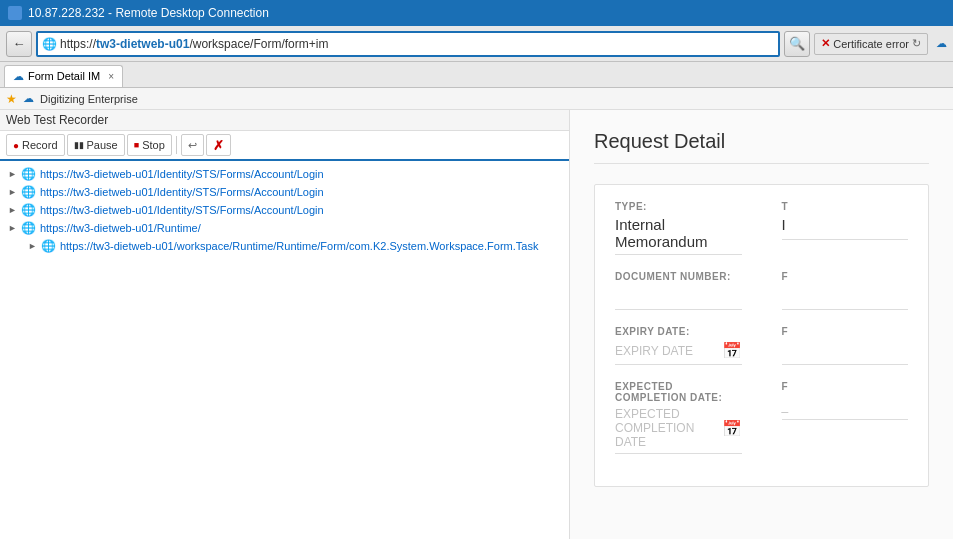 This screenshot has width=953, height=539. I want to click on recorder-header: Web Test Recorder, so click(284, 120).